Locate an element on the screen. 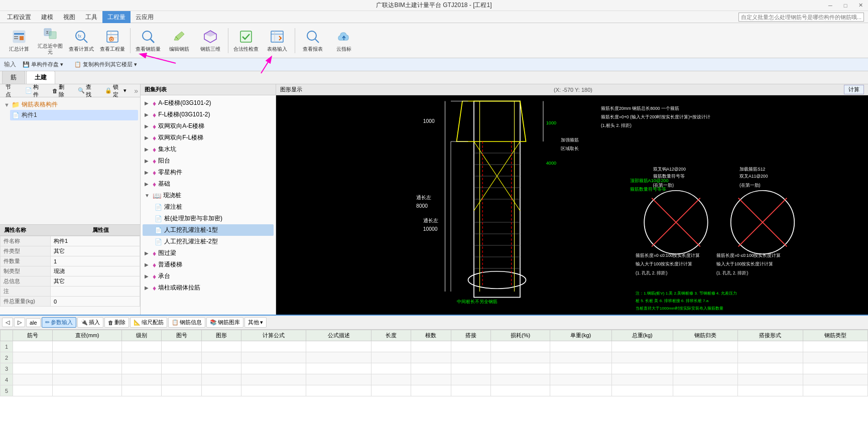 This screenshot has height=425, width=868. tree-item-component1: 📄 构件1 is located at coordinates (74, 115).